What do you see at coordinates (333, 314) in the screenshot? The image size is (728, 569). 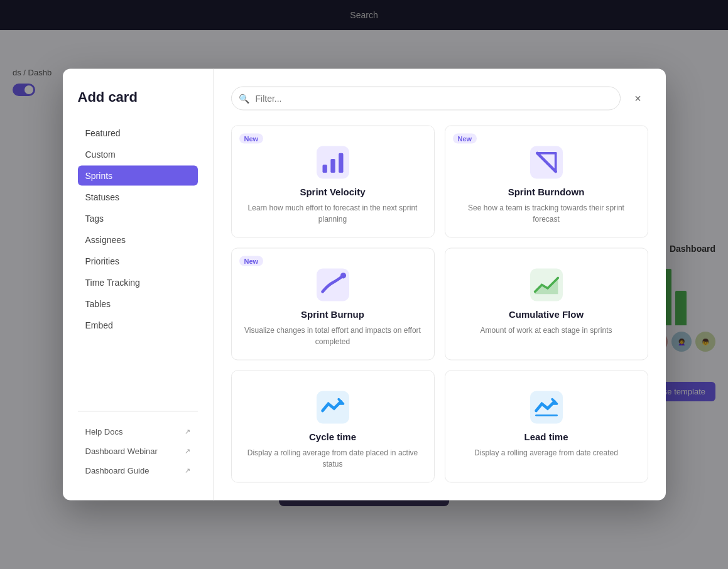 I see `card-title: Sprint Burnup` at bounding box center [333, 314].